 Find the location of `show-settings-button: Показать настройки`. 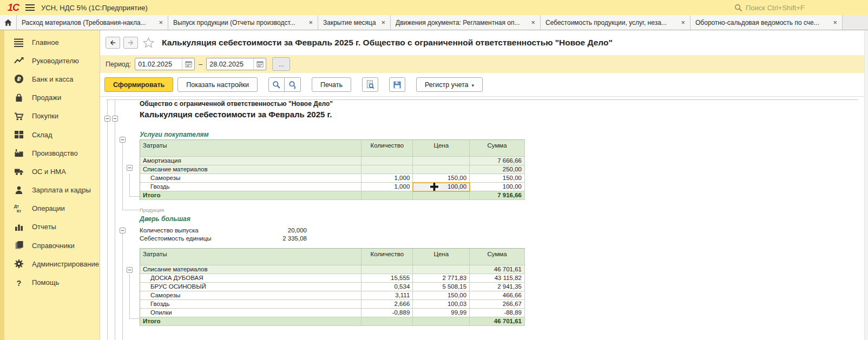

show-settings-button: Показать настройки is located at coordinates (218, 84).